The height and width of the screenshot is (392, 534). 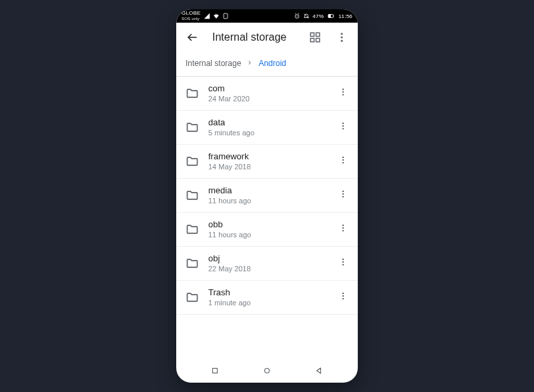 I want to click on nav-home-button, so click(x=267, y=371).